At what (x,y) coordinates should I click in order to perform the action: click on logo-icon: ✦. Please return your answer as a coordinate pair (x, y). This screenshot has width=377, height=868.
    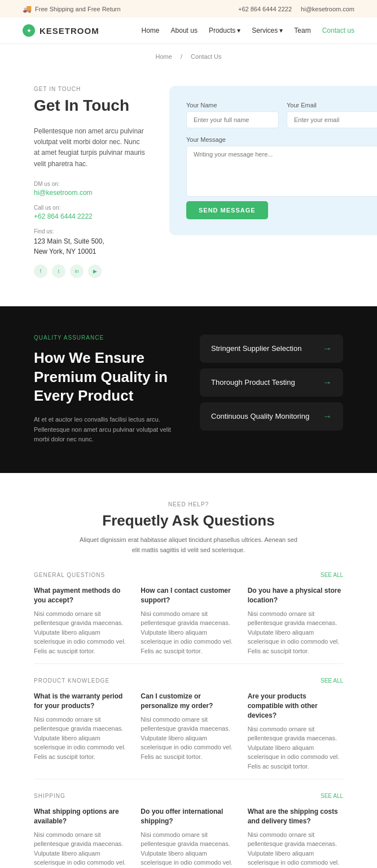
    Looking at the image, I should click on (29, 31).